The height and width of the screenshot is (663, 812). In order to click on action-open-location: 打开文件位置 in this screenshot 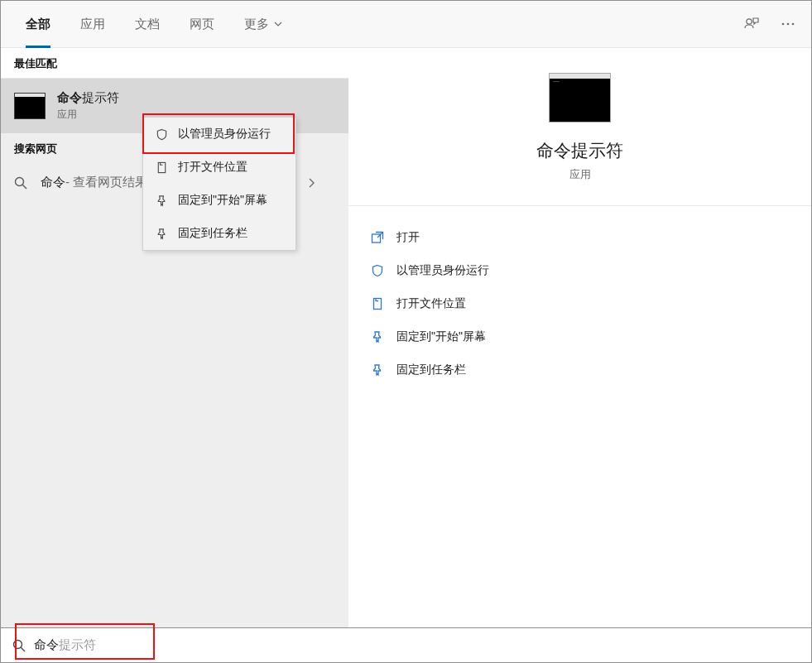, I will do `click(579, 304)`.